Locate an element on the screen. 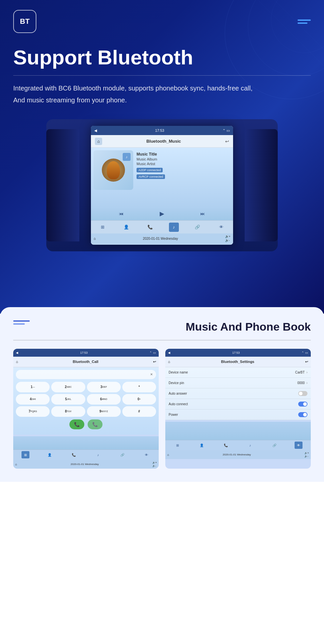  call-nav-person: 👤 is located at coordinates (50, 455).